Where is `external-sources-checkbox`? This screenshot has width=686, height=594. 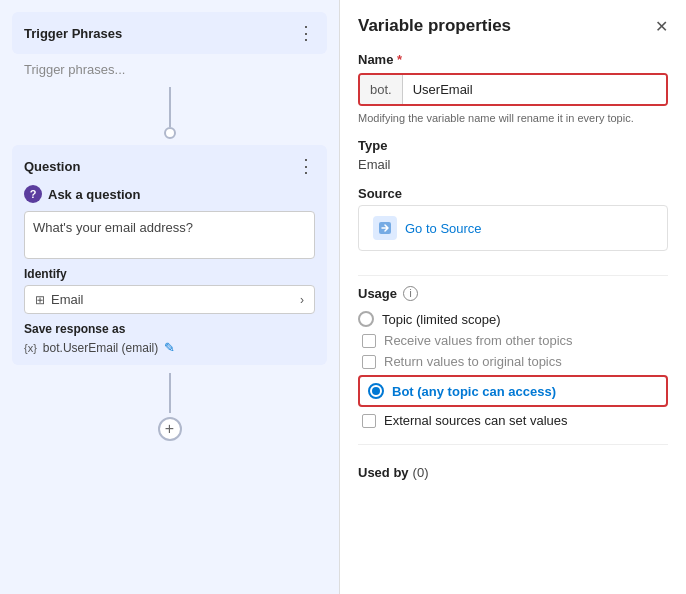 external-sources-checkbox is located at coordinates (369, 421).